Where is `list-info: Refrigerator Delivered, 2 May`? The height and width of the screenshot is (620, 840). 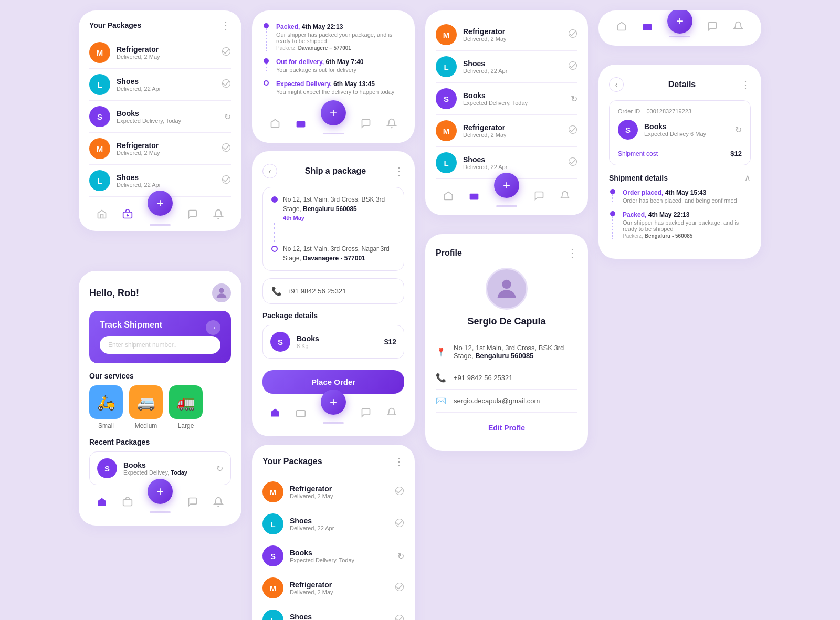
list-info: Refrigerator Delivered, 2 May is located at coordinates (166, 149).